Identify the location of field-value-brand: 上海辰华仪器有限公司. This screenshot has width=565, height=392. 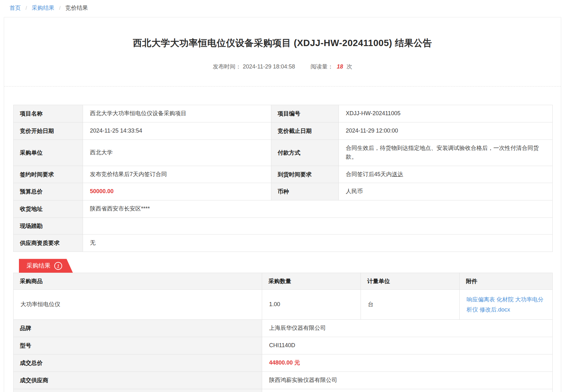
(408, 328).